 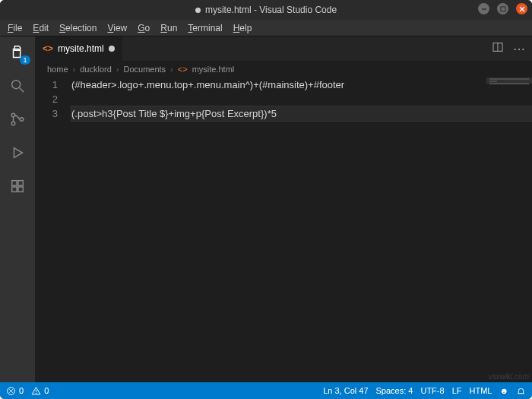 What do you see at coordinates (302, 85) in the screenshot?
I see `code-line: (#header>.logo+.menu.top+.menu.main^)+(#…` at bounding box center [302, 85].